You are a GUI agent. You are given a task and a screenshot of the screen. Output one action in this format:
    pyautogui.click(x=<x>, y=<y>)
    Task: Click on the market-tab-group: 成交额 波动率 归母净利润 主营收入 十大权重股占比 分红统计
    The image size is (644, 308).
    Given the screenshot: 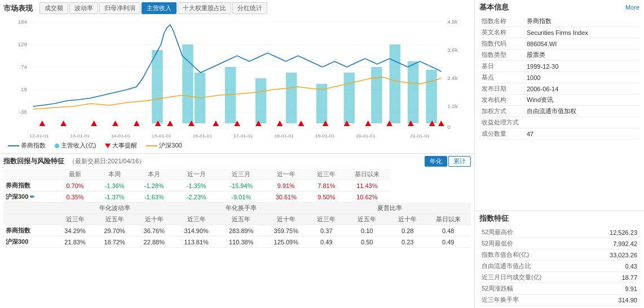 What is the action you would take?
    pyautogui.click(x=153, y=8)
    